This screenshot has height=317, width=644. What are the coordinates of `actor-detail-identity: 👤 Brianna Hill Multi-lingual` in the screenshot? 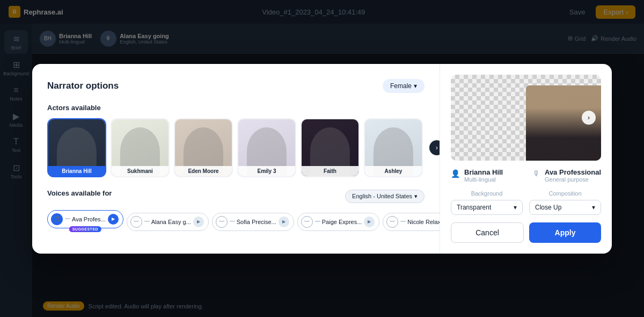 It's located at (477, 175).